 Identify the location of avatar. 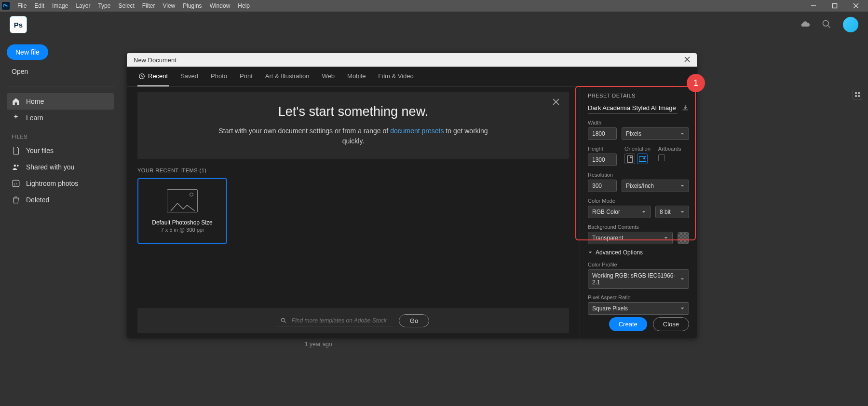
(851, 25).